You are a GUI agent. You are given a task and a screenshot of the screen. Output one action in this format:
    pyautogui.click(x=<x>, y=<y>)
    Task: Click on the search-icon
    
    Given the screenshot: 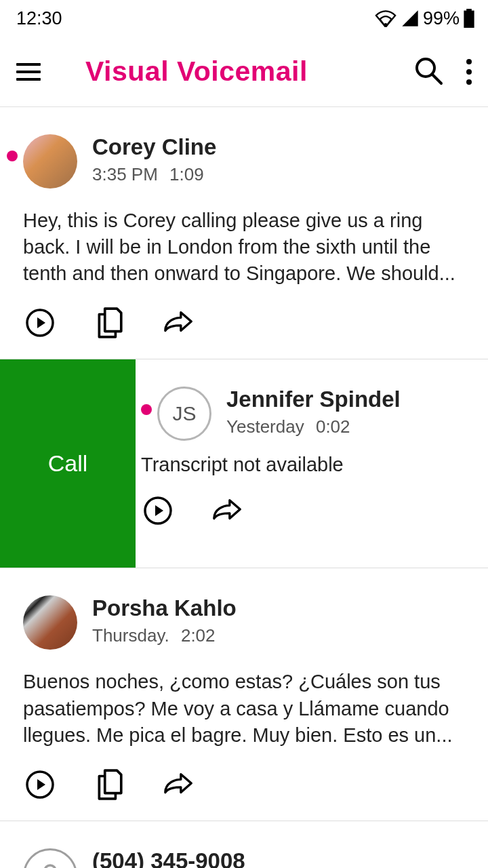 What is the action you would take?
    pyautogui.click(x=428, y=71)
    